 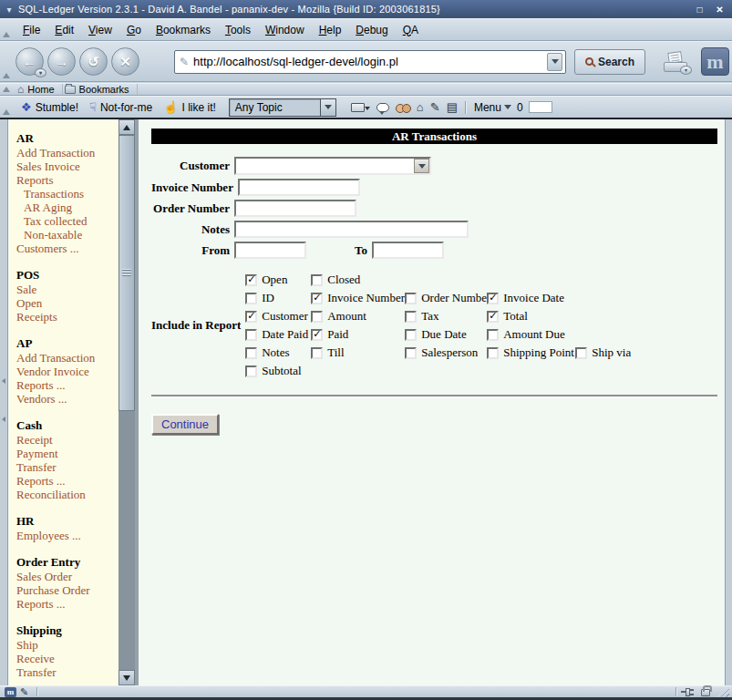 I want to click on report-option: Amount, so click(x=357, y=316).